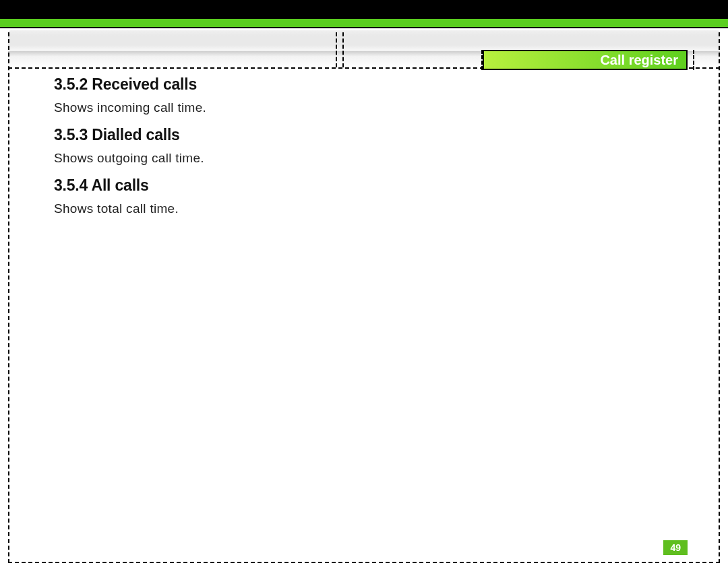  I want to click on crop-mark-bottom, so click(364, 562).